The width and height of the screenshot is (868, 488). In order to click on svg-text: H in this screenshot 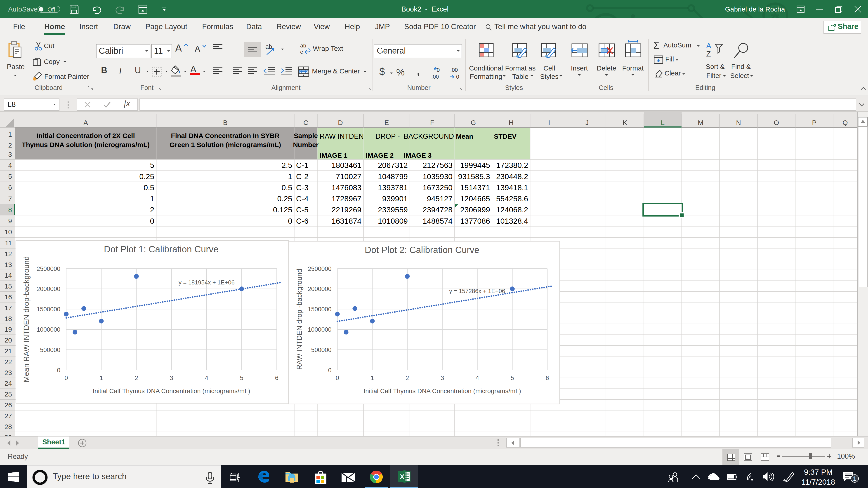, I will do `click(511, 123)`.